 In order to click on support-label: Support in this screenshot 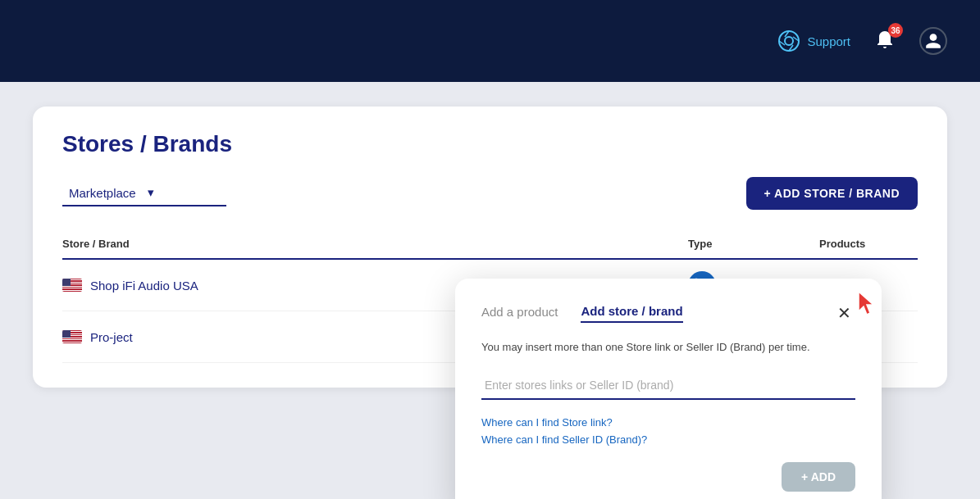, I will do `click(828, 41)`.